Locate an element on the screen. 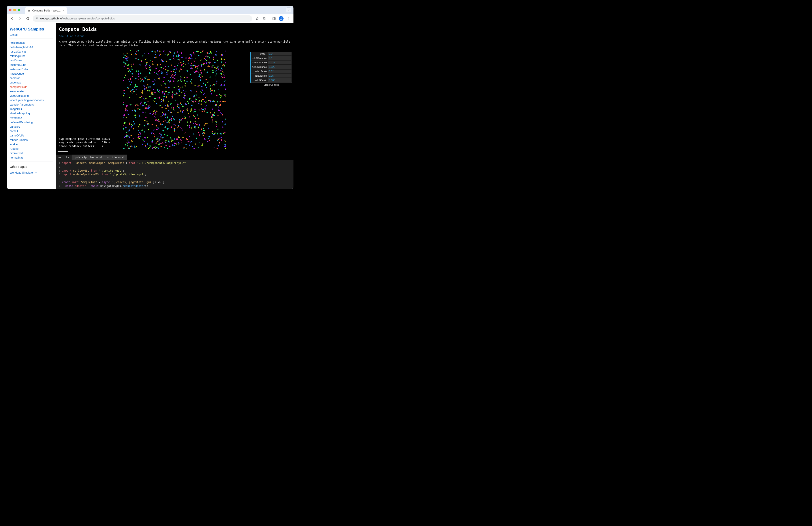  tab-overflow-button is located at coordinates (289, 10).